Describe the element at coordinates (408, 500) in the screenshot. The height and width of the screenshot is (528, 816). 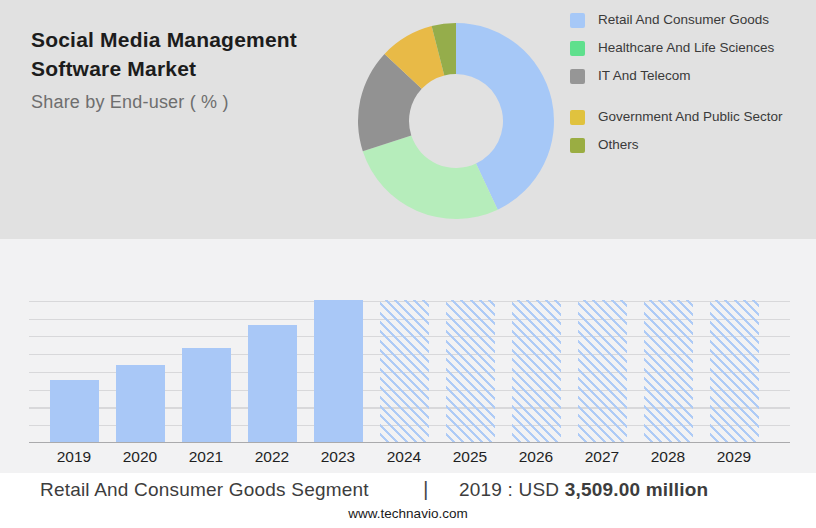
I see `bottom-panel: Retail And Consumer Goods Segment | 2019…` at that location.